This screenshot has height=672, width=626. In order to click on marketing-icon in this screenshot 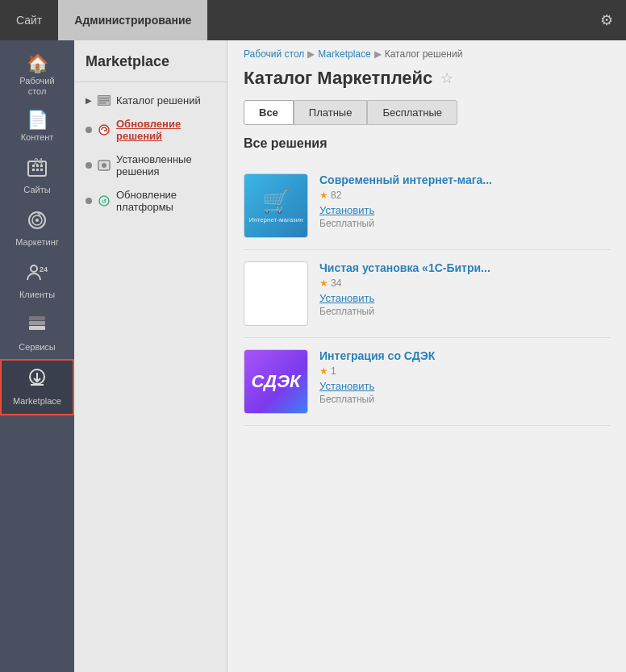, I will do `click(37, 222)`.